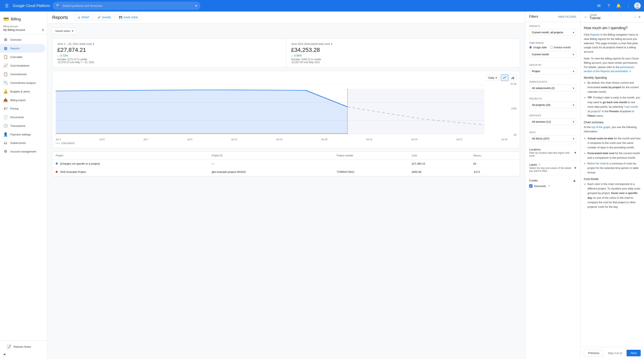 The image size is (644, 359). I want to click on sidebar-label-payment-settings: Payment settings, so click(20, 135).